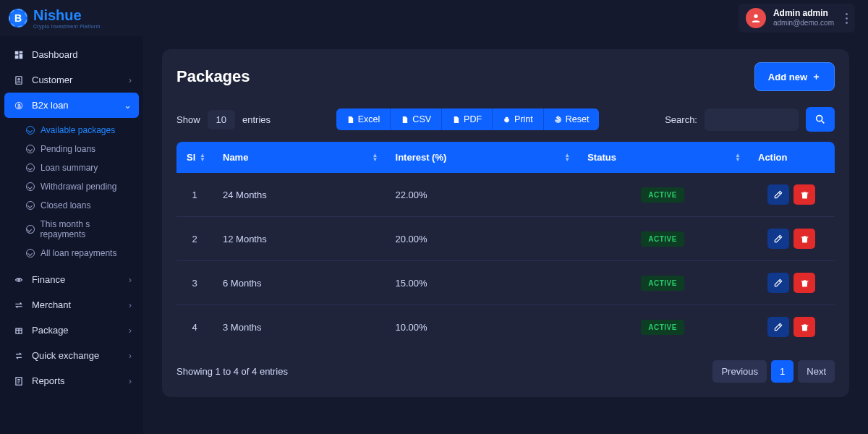 The width and height of the screenshot is (868, 434). What do you see at coordinates (72, 253) in the screenshot?
I see `submenu-all-loan-repayments: All loan repayments` at bounding box center [72, 253].